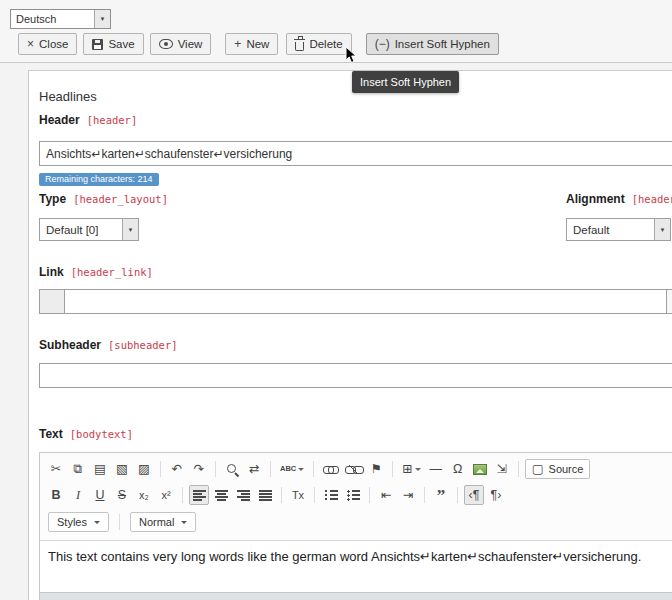 This screenshot has width=672, height=600. What do you see at coordinates (98, 44) in the screenshot?
I see `save-icon` at bounding box center [98, 44].